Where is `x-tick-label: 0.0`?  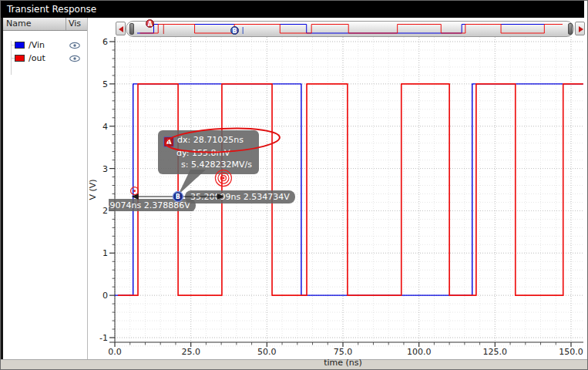
x-tick-label: 0.0 is located at coordinates (115, 352).